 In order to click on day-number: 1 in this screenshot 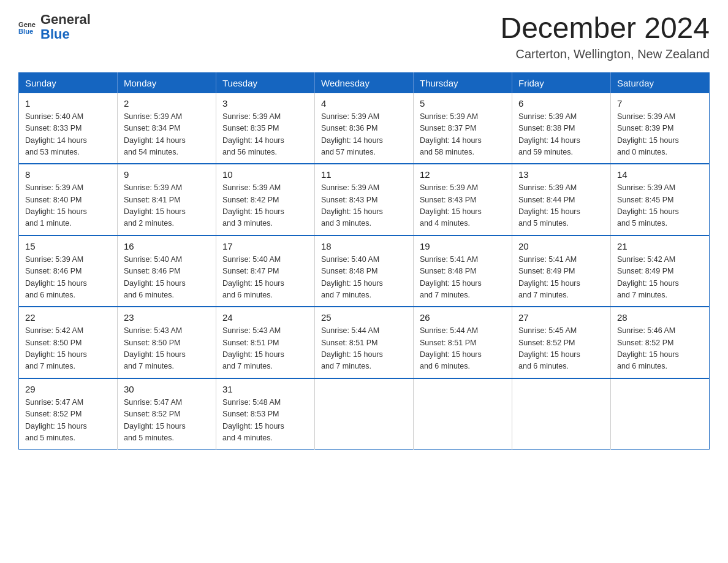, I will do `click(68, 103)`.